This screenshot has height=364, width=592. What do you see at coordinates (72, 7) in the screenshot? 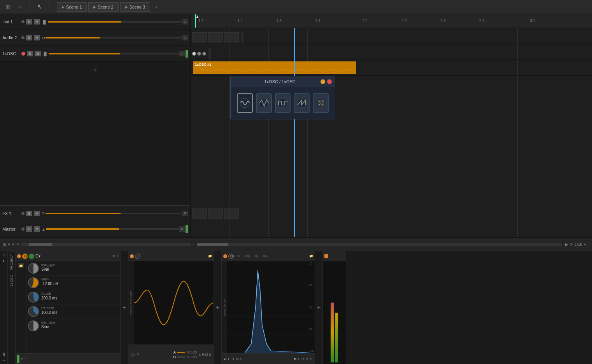
I see `scene-tab-1: ▶ Scene 1` at bounding box center [72, 7].